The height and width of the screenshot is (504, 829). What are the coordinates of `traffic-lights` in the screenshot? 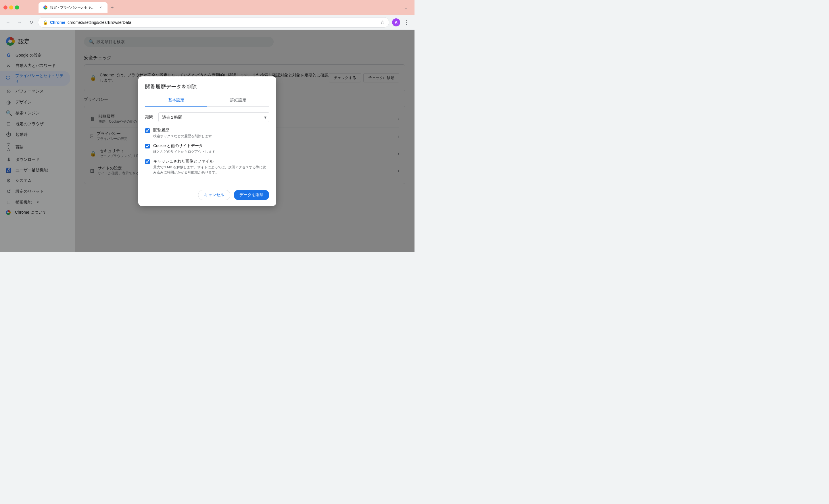 It's located at (11, 7).